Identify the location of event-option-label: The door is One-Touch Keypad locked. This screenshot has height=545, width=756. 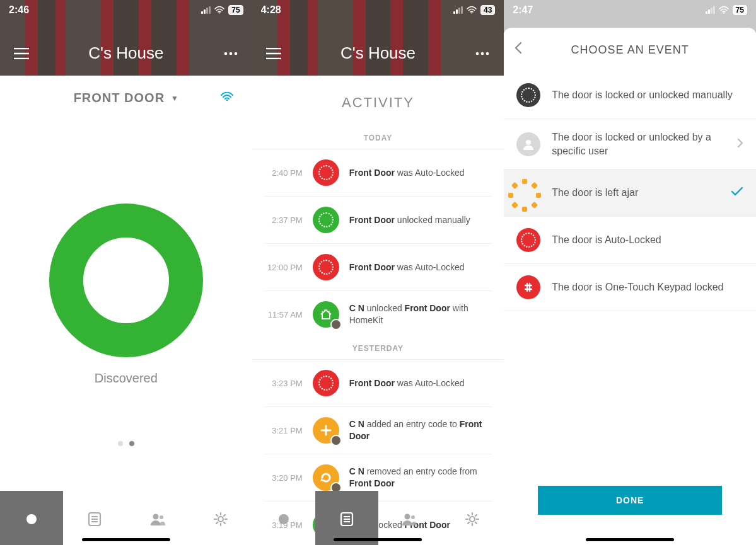
(648, 287).